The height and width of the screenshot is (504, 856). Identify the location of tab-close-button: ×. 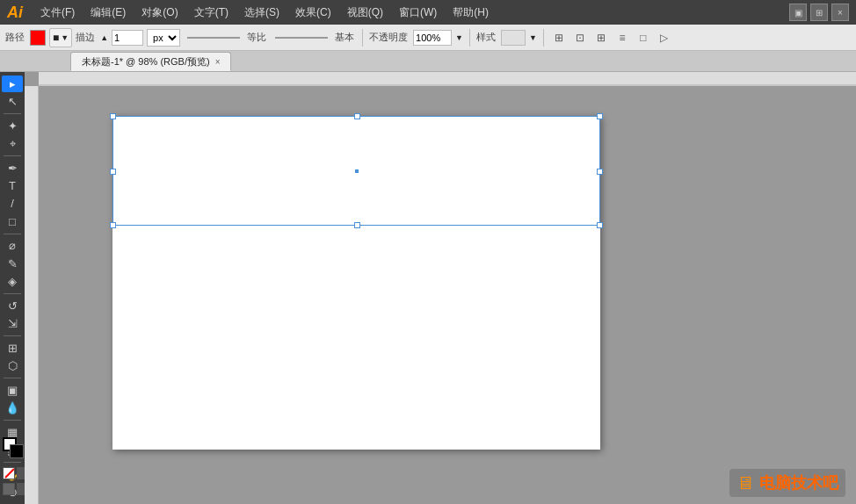
(218, 61).